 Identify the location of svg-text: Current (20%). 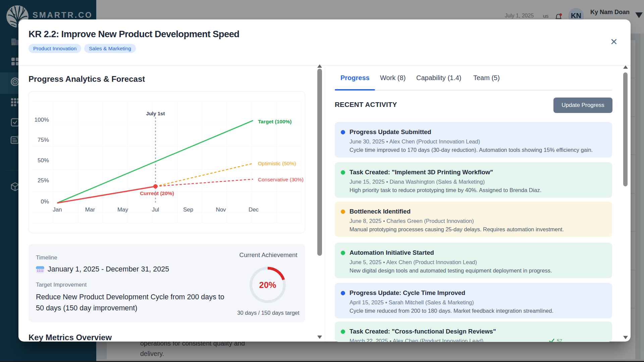
(157, 193).